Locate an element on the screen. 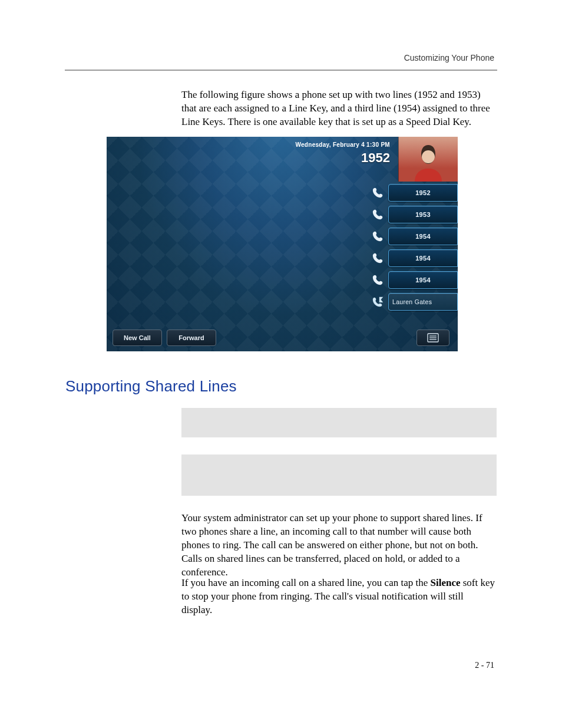 Image resolution: width=562 pixels, height=728 pixels. speeddial-key-row: Lauren Gates is located at coordinates (414, 302).